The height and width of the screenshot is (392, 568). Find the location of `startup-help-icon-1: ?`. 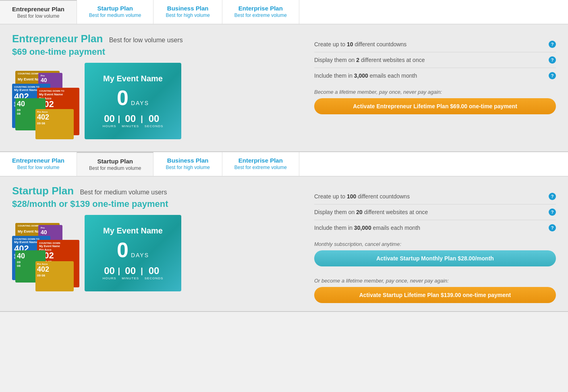

startup-help-icon-1: ? is located at coordinates (552, 196).